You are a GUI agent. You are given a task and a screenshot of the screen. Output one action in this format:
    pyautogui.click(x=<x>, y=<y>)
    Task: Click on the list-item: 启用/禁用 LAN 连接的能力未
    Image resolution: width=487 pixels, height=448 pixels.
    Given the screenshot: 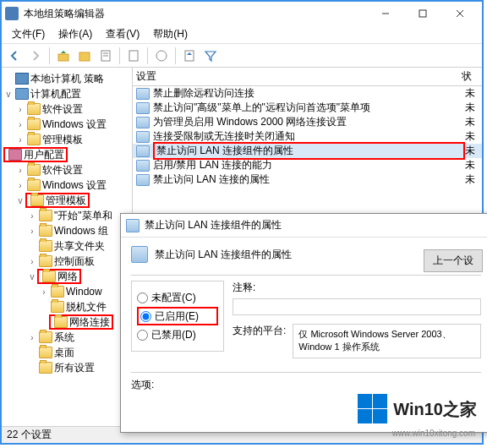 What is the action you would take?
    pyautogui.click(x=308, y=166)
    